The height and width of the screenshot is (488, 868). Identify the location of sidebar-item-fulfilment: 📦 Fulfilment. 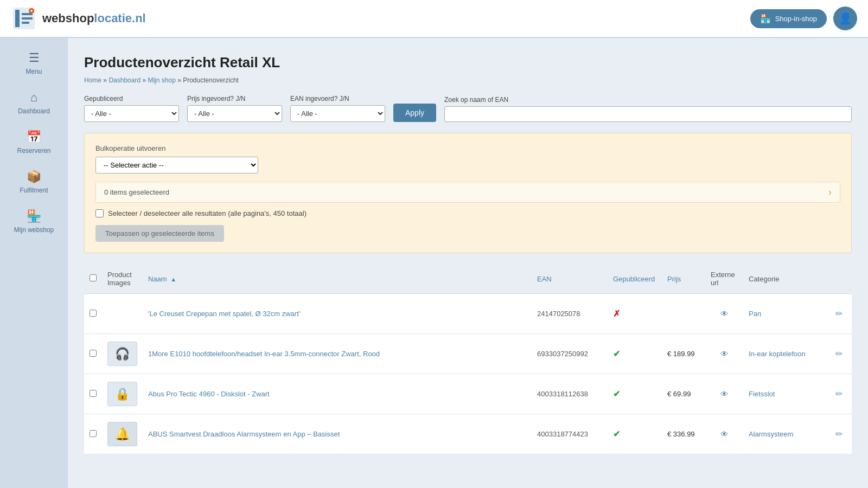
(34, 182).